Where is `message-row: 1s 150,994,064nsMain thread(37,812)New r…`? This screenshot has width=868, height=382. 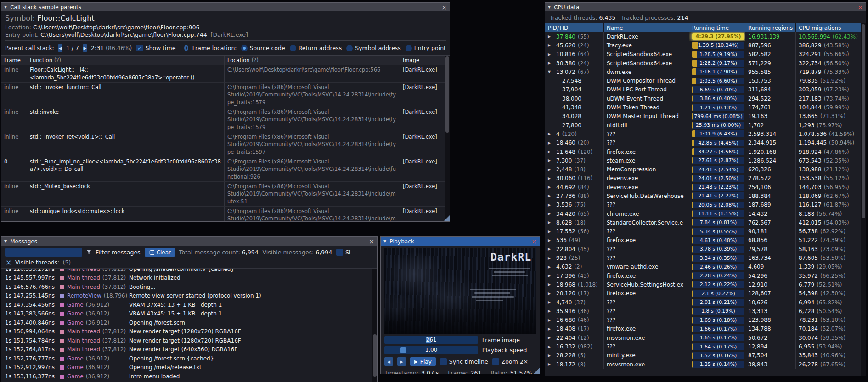 message-row: 1s 150,994,064nsMain thread(37,812)New r… is located at coordinates (187, 332).